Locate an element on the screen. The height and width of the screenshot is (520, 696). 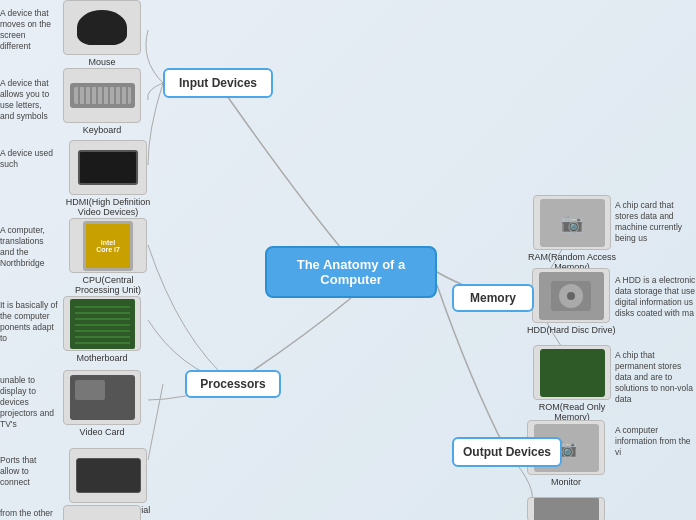
cpu-image: intelCore i7 is located at coordinates (108, 246).